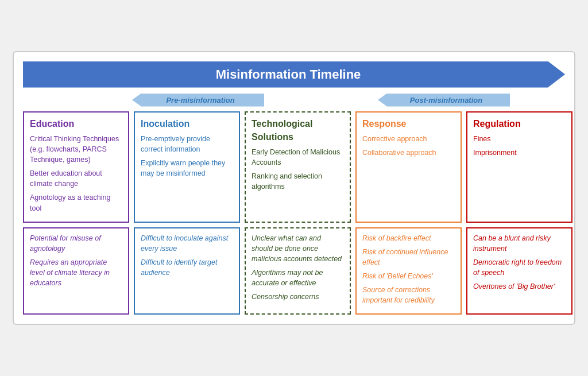 This screenshot has width=588, height=376. I want to click on education-title: Education, so click(76, 124).